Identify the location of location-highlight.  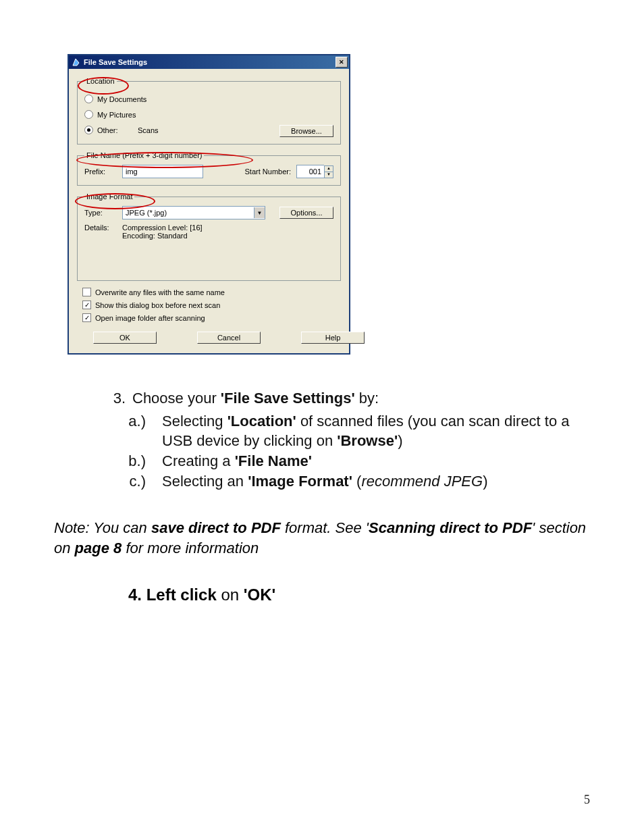
(103, 86).